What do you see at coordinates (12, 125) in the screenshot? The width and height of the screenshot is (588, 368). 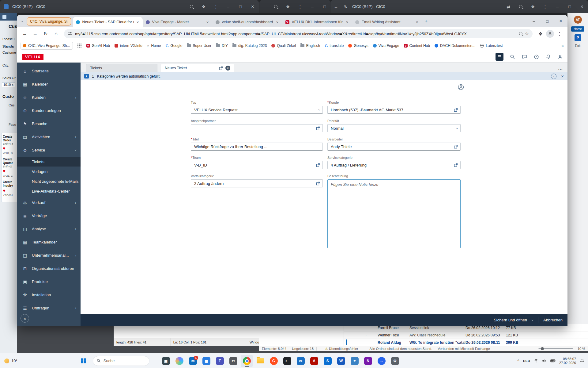 I see `sapgui-tab-fragment: Favo` at bounding box center [12, 125].